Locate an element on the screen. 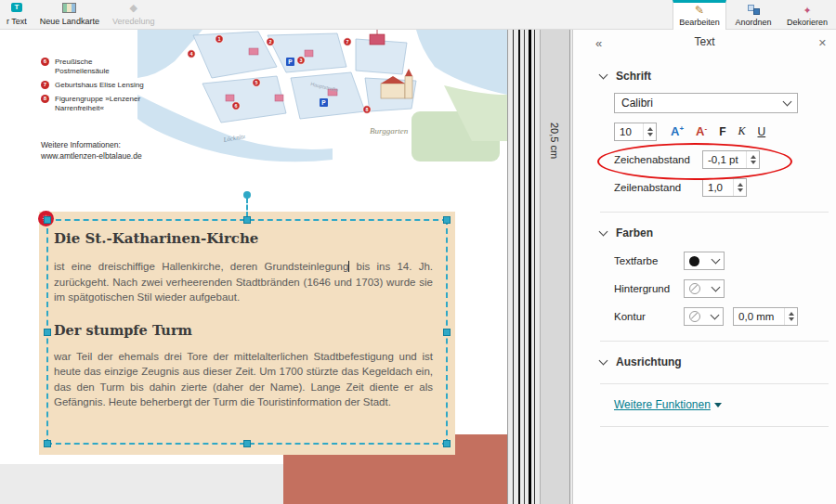  tab-anordnen: Anordnen is located at coordinates (753, 15).